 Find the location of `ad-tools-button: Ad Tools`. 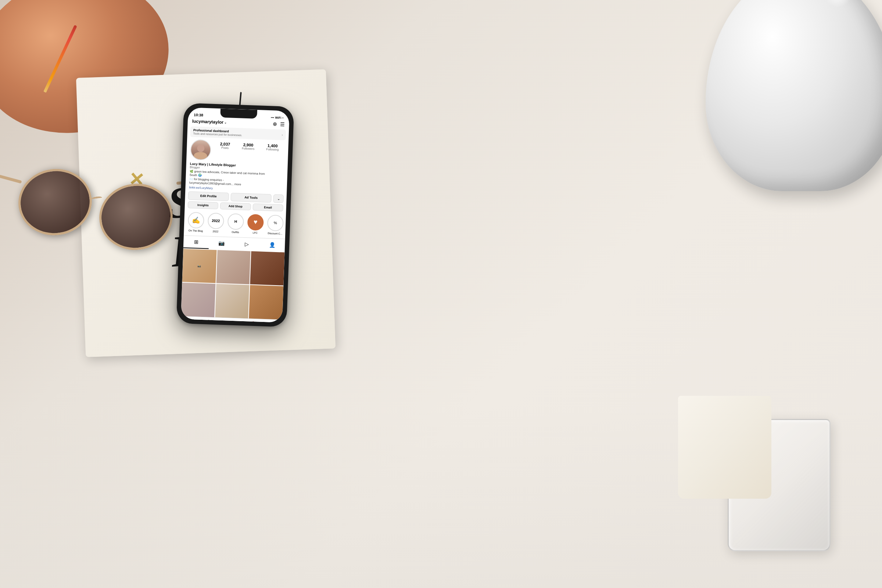

ad-tools-button: Ad Tools is located at coordinates (251, 198).